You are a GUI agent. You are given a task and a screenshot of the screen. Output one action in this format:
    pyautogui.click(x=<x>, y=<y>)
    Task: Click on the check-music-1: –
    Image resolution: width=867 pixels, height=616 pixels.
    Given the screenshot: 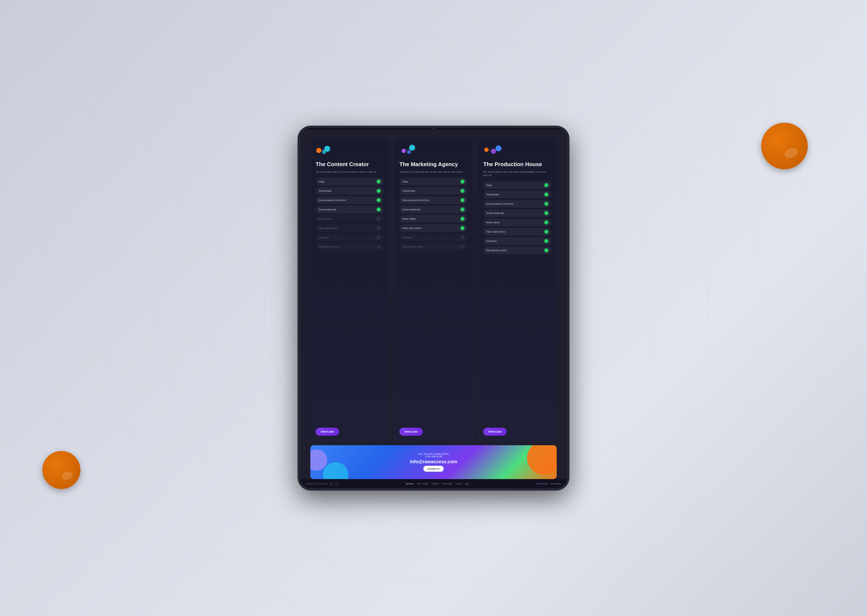 What is the action you would take?
    pyautogui.click(x=379, y=218)
    